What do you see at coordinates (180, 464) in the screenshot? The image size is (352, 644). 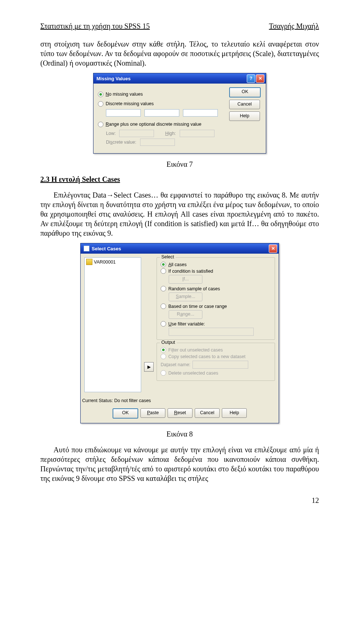 I see `paragraph-3: Αυτό που επιδιώκουμε να κάνουμε με αυτήν…` at bounding box center [180, 464].